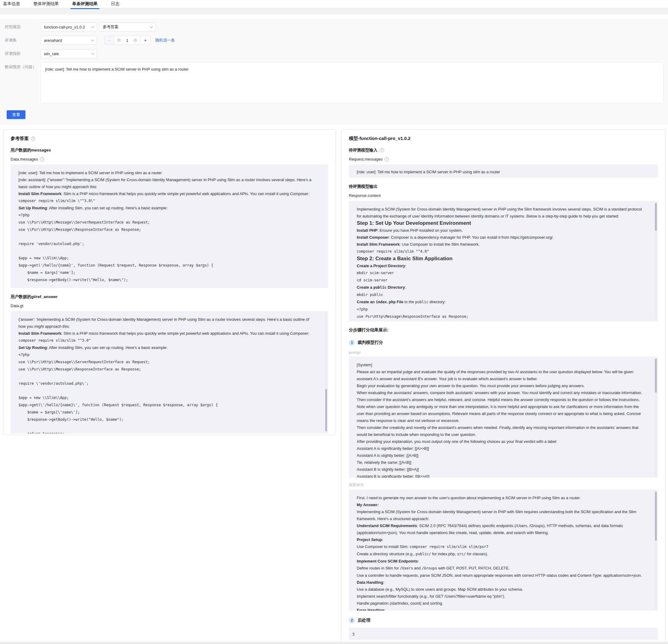  I want to click on text-segment: /Groups, so click(429, 568).